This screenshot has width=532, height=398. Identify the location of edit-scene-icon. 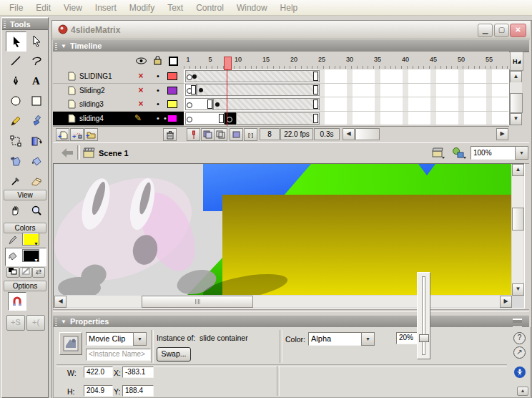
(439, 153).